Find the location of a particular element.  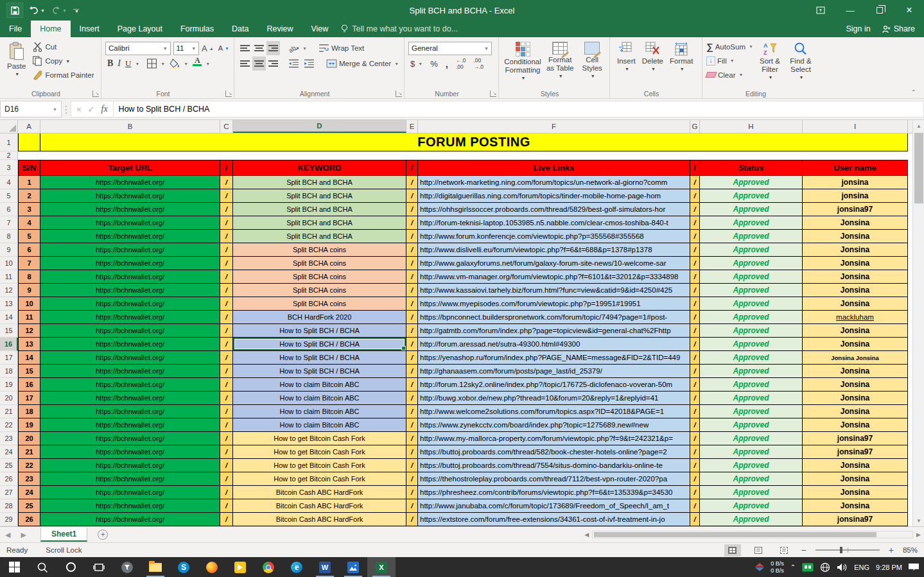

cell-title-spacer is located at coordinates (30, 142).